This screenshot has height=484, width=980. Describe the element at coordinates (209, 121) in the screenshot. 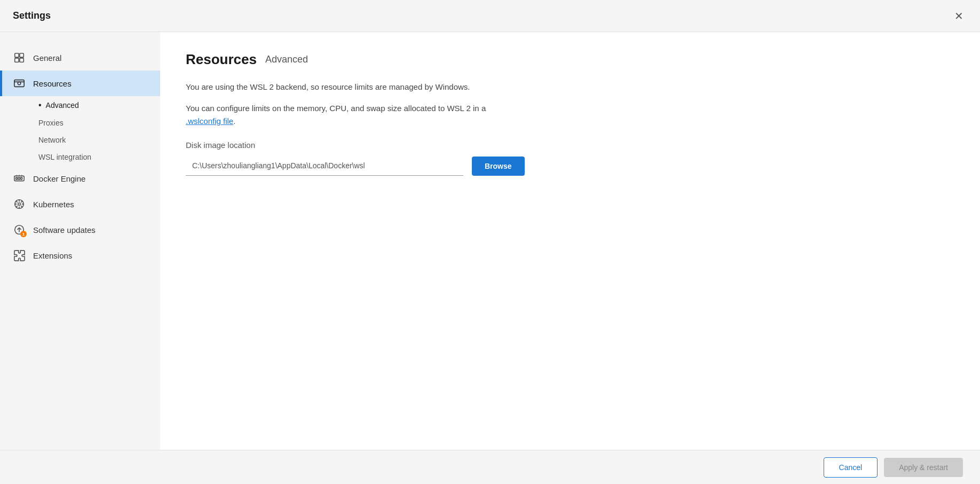

I see `wslconfig-link: .wslconfig file` at that location.